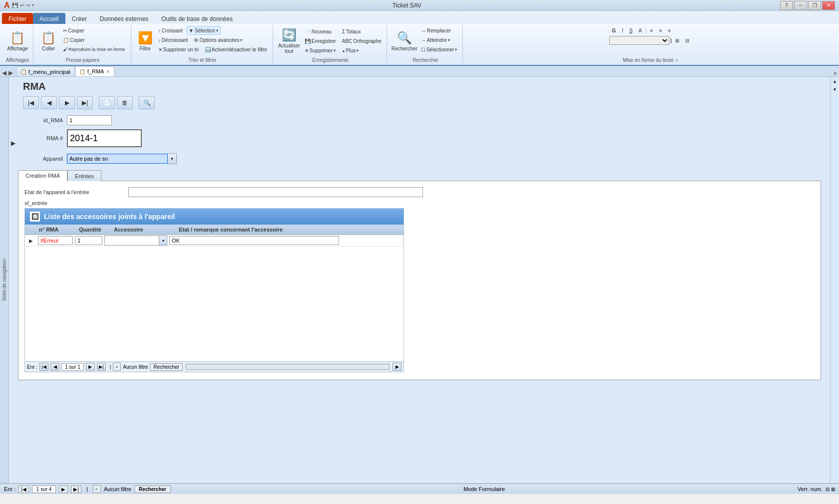 The image size is (839, 504). What do you see at coordinates (45, 71) in the screenshot?
I see `doc-tab-menu-principal: 📋 f_menu_principal` at bounding box center [45, 71].